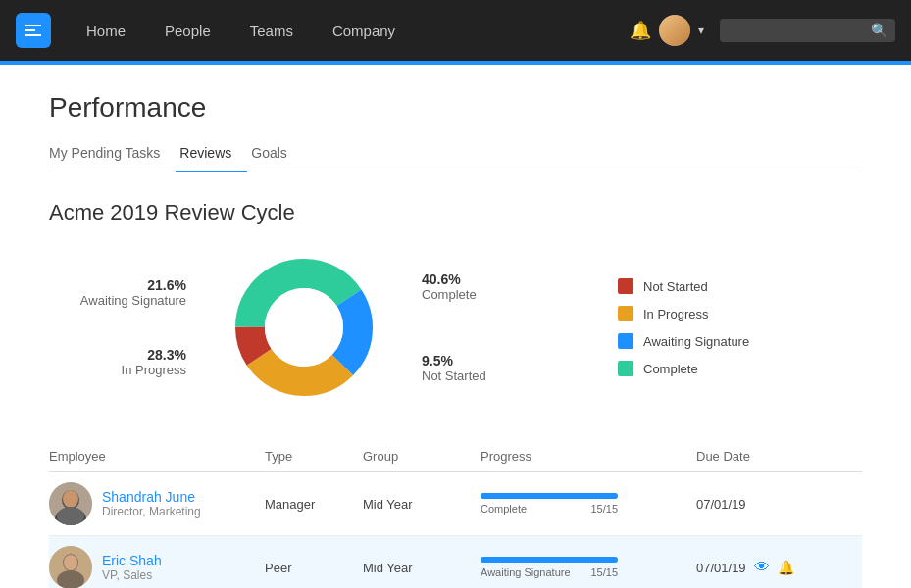  What do you see at coordinates (640, 30) in the screenshot?
I see `notification-bell-icon: 🔔` at bounding box center [640, 30].